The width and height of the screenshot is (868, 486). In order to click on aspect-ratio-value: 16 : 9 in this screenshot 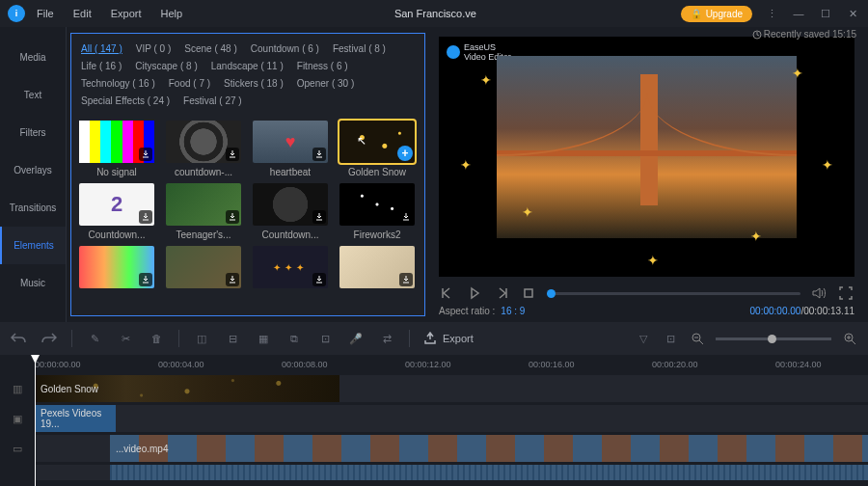, I will do `click(513, 310)`.